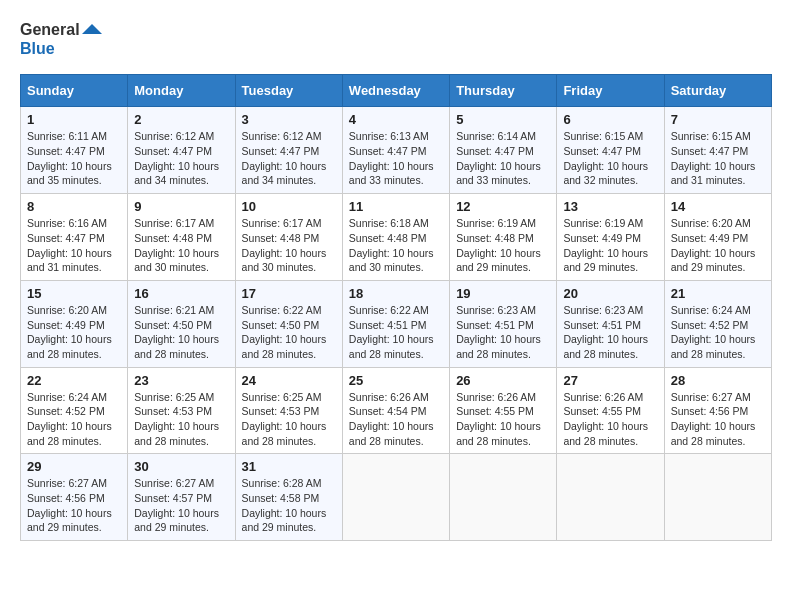  I want to click on day-number: 31, so click(289, 466).